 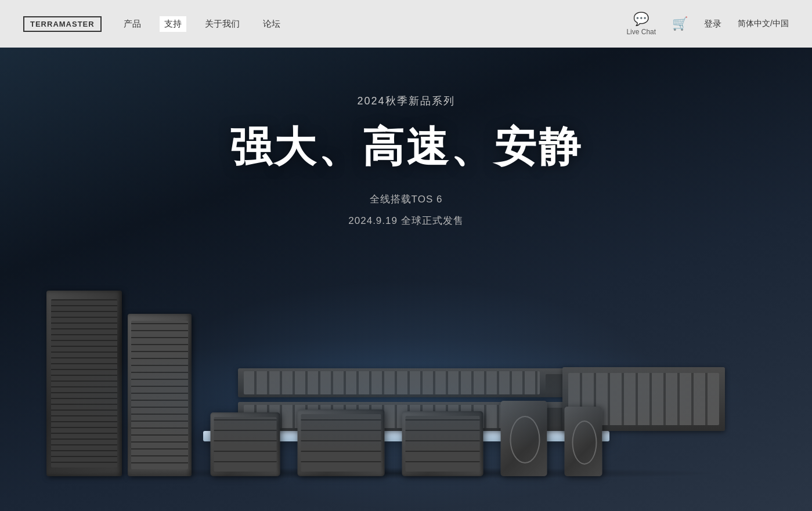 I want to click on product-nas-tower-small, so click(x=524, y=438).